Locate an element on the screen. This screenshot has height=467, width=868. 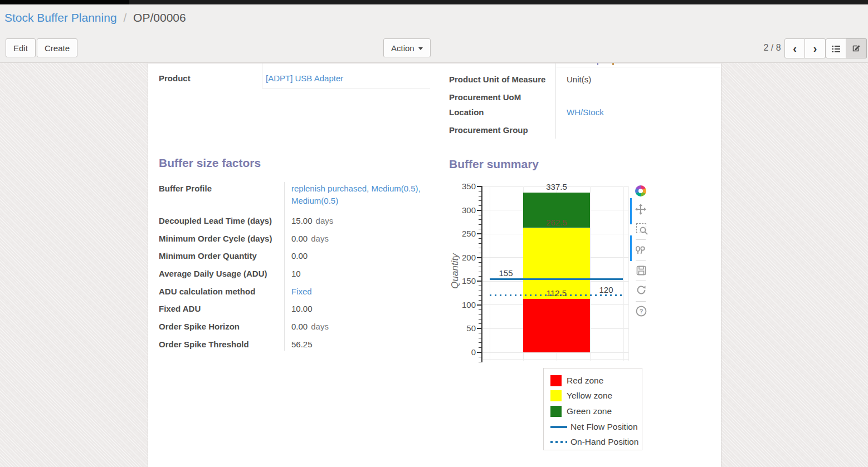
control-panel: Stock Buffer Planning / OP/00006 Edit Cr… is located at coordinates (434, 33).